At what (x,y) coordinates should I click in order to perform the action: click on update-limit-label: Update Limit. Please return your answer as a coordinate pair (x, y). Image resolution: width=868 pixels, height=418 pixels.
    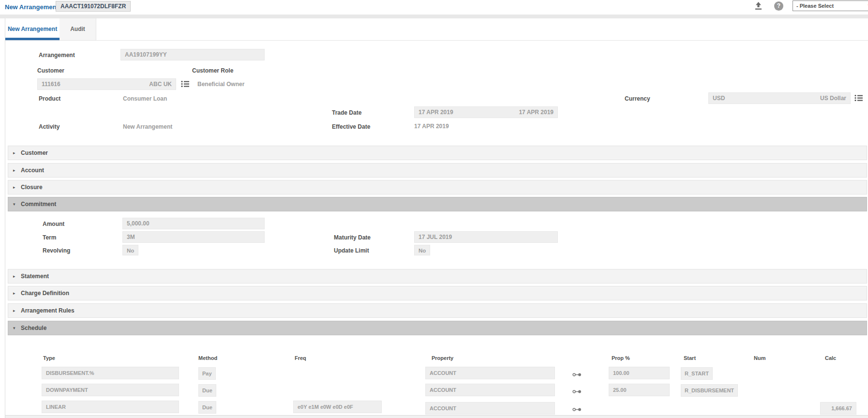
    Looking at the image, I should click on (351, 251).